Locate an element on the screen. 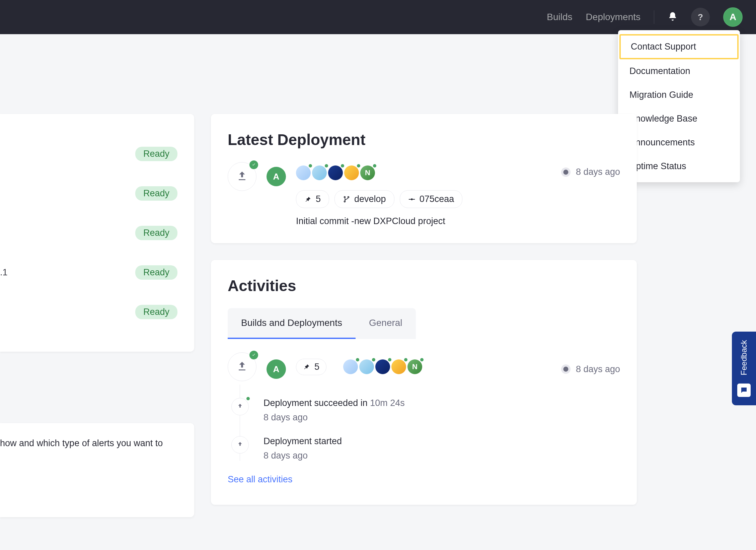 Image resolution: width=756 pixels, height=550 pixels. help-item-contact-support: Contact Support is located at coordinates (679, 47).